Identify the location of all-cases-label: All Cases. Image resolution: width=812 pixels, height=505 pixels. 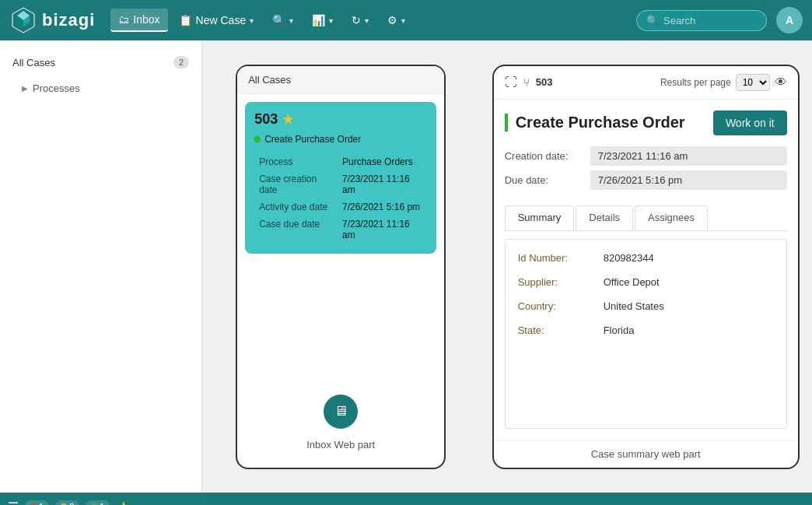
(34, 62).